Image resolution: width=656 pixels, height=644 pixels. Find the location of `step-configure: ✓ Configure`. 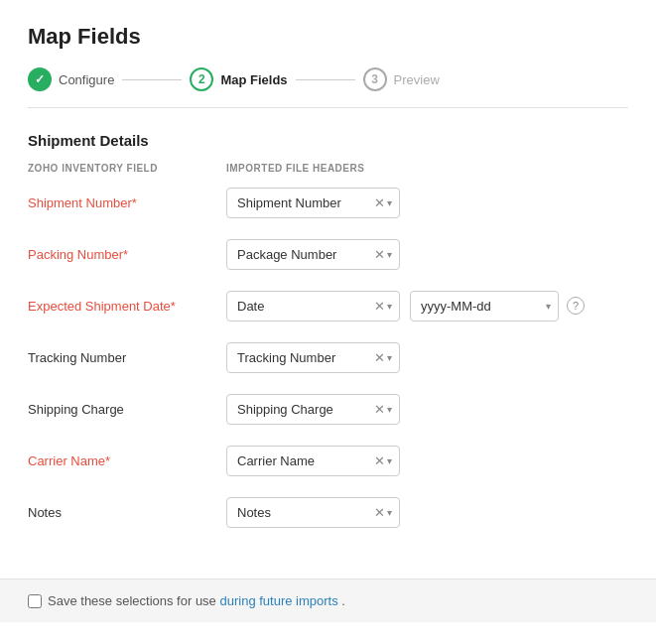

step-configure: ✓ Configure is located at coordinates (71, 79).